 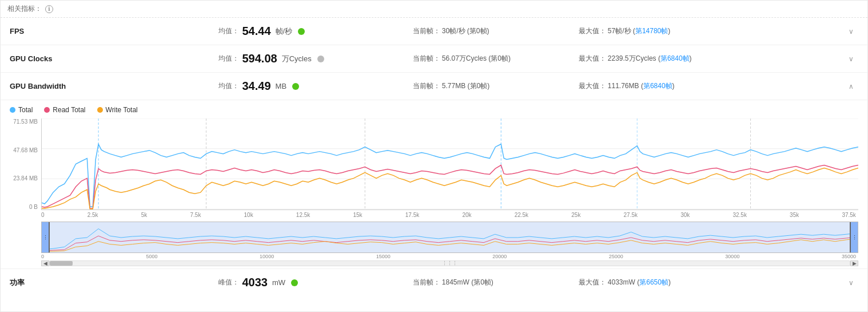 What do you see at coordinates (412, 215) in the screenshot?
I see `x-label-7: 17.5k` at bounding box center [412, 215].